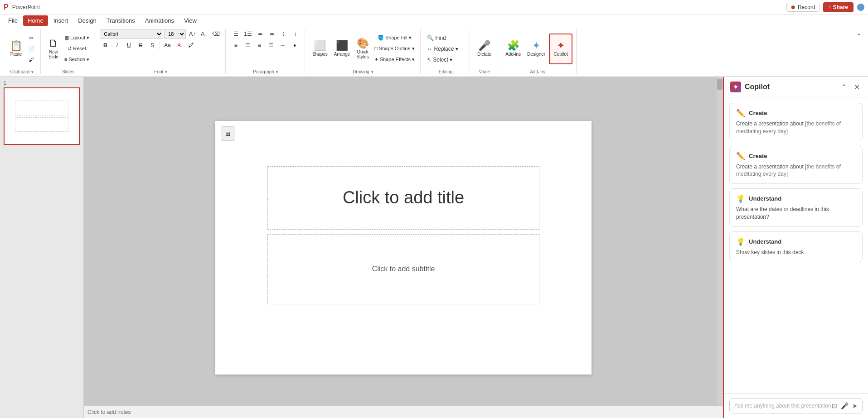 The height and width of the screenshot is (418, 868). I want to click on menu-item-file: File, so click(13, 21).